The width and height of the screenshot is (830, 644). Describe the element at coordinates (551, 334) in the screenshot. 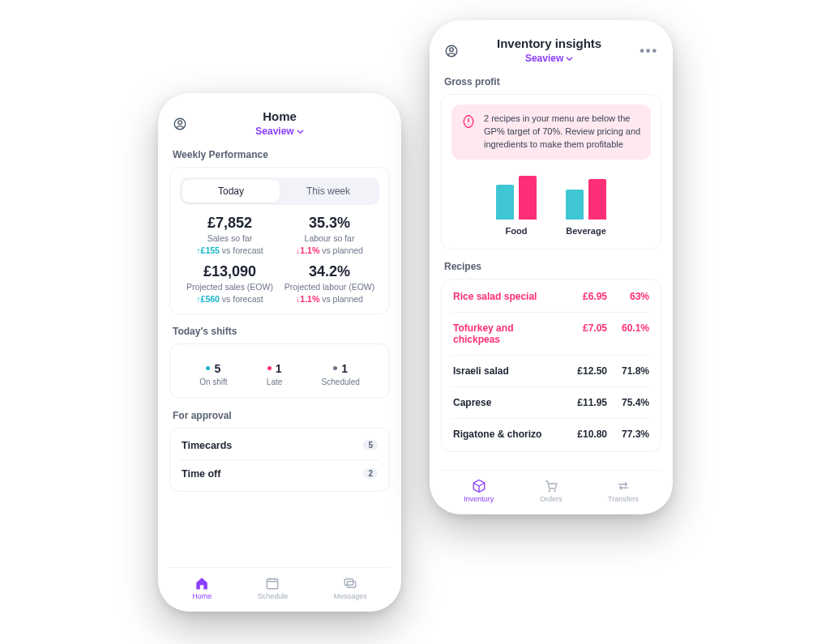

I see `recipe-row: Tofurkey and chickpeas£7.0560.1%` at that location.